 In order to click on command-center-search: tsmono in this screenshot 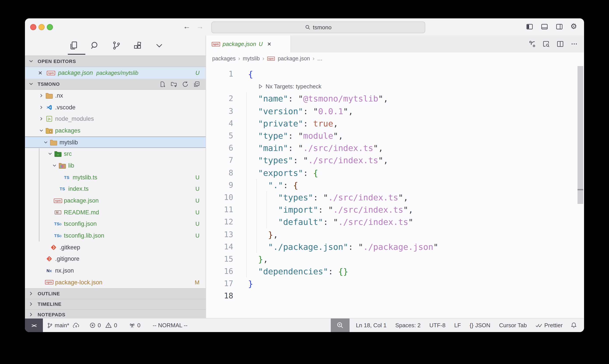, I will do `click(318, 27)`.